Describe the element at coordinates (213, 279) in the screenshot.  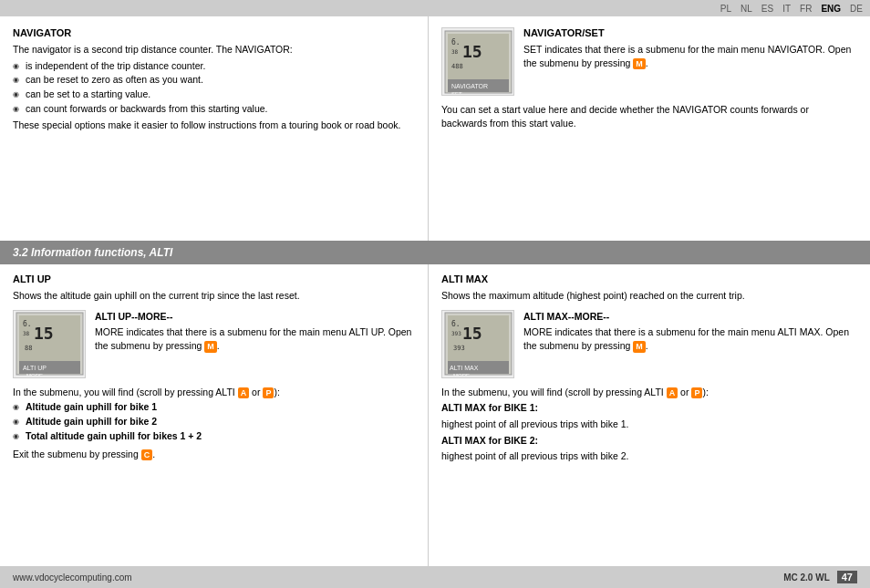
I see `alti-up-title: ALTI UP` at that location.